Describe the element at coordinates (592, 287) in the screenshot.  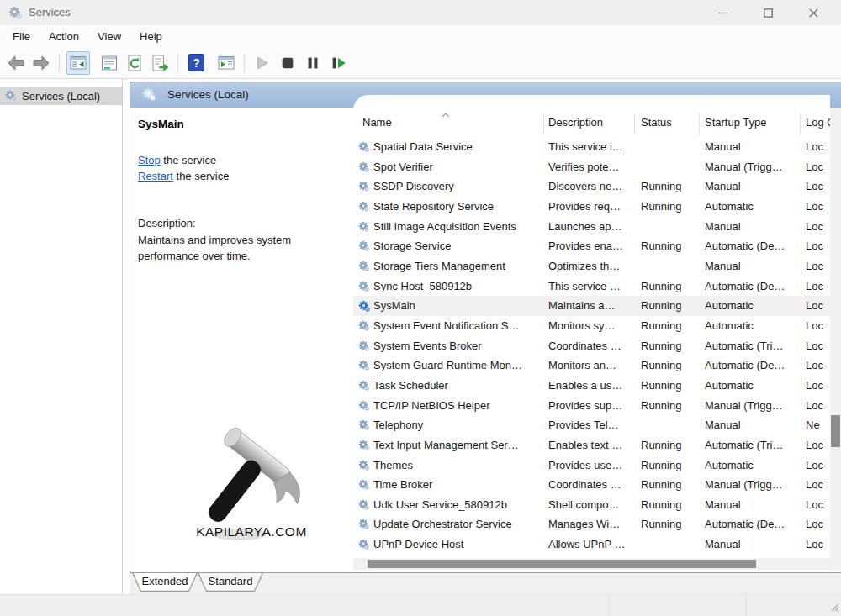
I see `service-row: Sync Host_580912bThis service …RunningAu…` at that location.